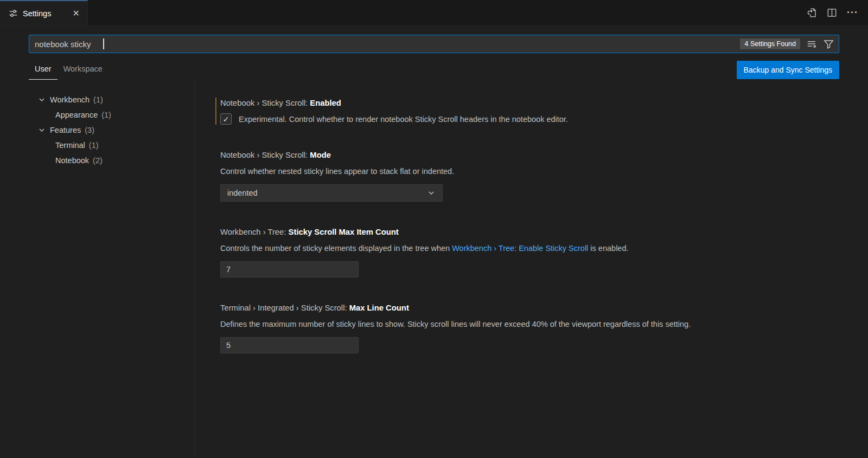 The height and width of the screenshot is (458, 868). I want to click on setting-title: Workbench › Tree: Sticky Scroll Max Item…, so click(533, 232).